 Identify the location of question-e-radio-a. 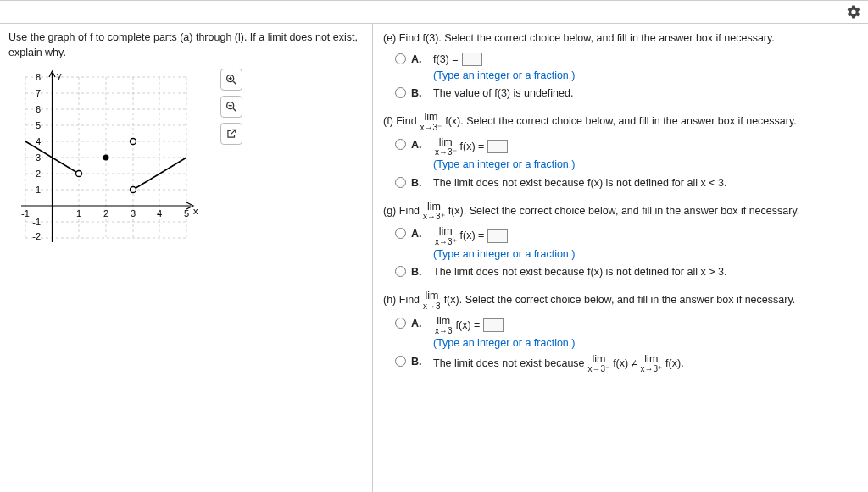
(400, 59).